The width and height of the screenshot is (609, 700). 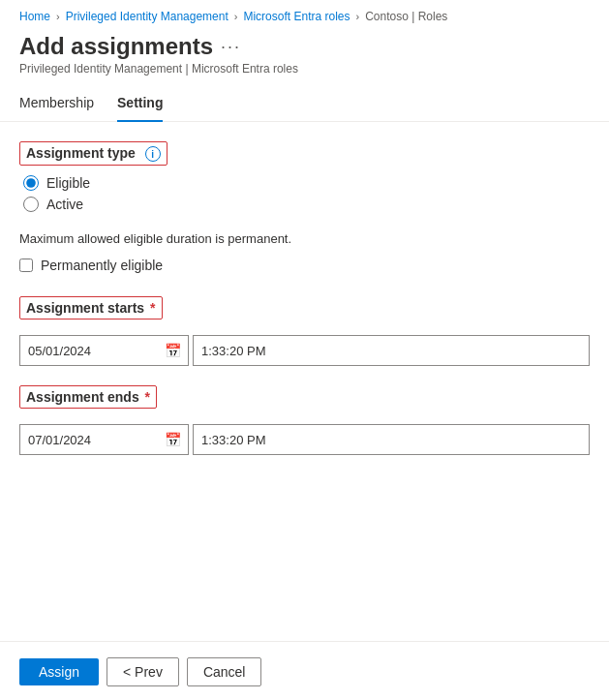 I want to click on starts-time-input, so click(x=391, y=350).